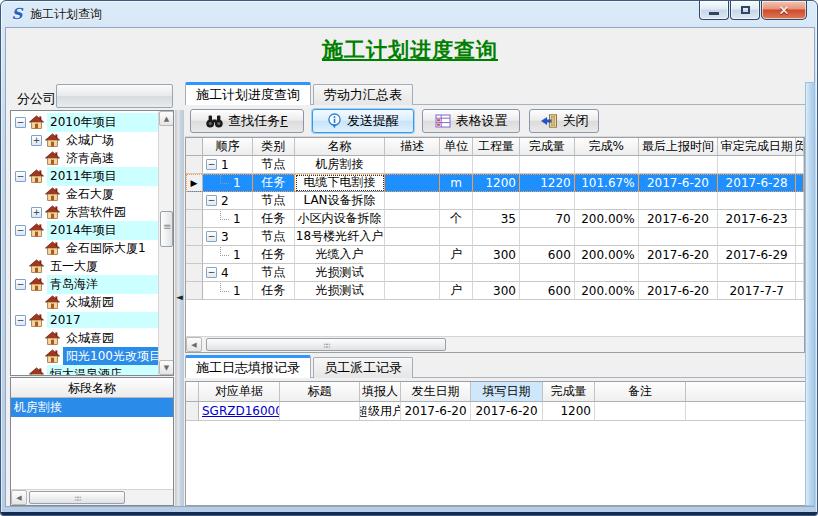 This screenshot has width=818, height=516. Describe the element at coordinates (714, 10) in the screenshot. I see `minimize-button` at that location.